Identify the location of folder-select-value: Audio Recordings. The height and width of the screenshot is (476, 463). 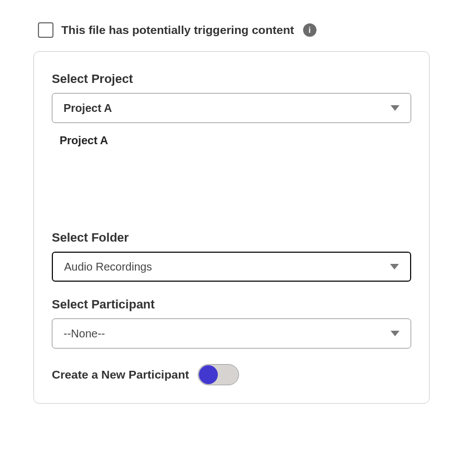
(108, 267).